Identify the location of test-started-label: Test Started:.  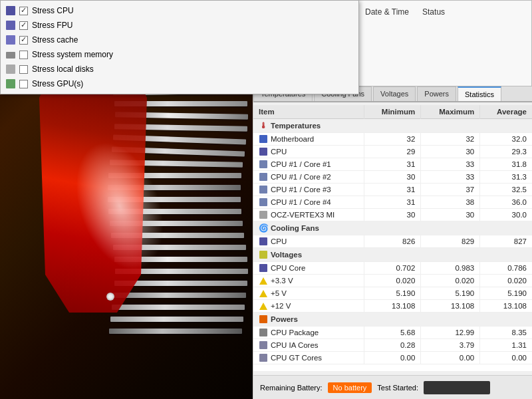
(398, 388).